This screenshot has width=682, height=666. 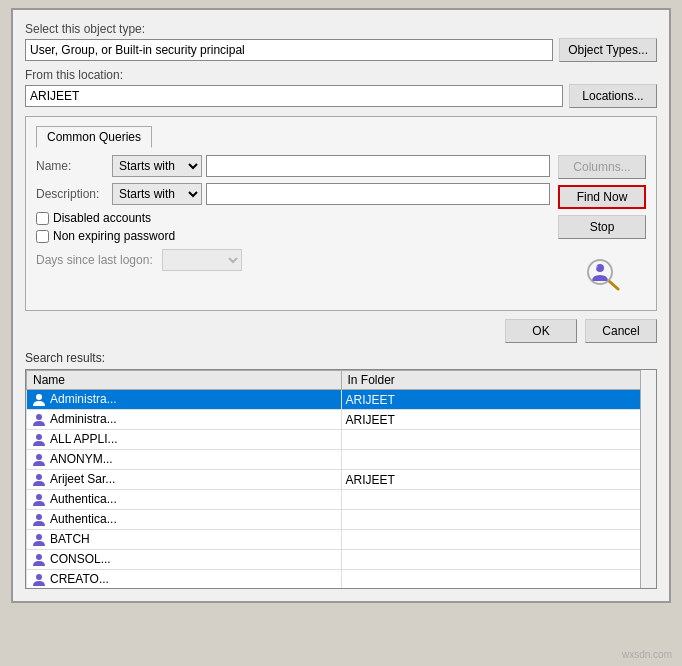 What do you see at coordinates (114, 236) in the screenshot?
I see `non-expiring-label: Non expiring password` at bounding box center [114, 236].